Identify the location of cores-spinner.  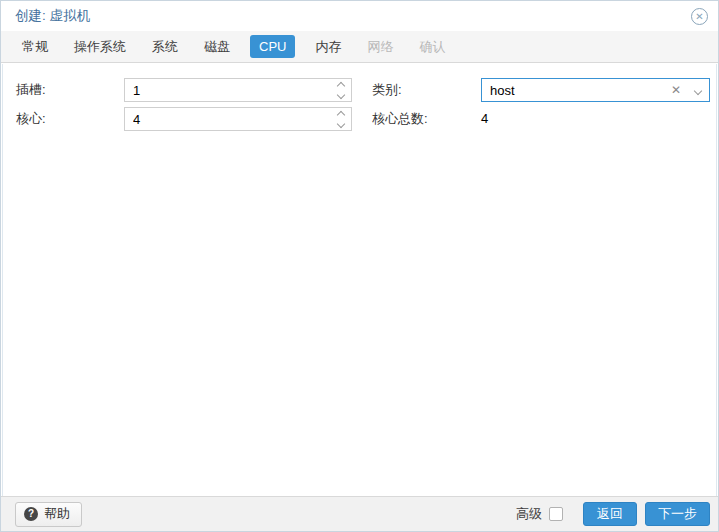
(238, 119).